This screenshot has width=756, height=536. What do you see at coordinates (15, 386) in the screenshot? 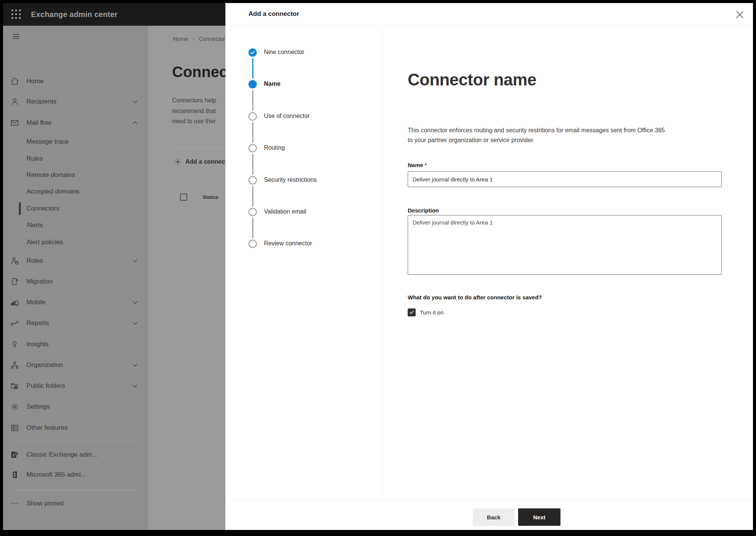
I see `folder-globe-icon` at bounding box center [15, 386].